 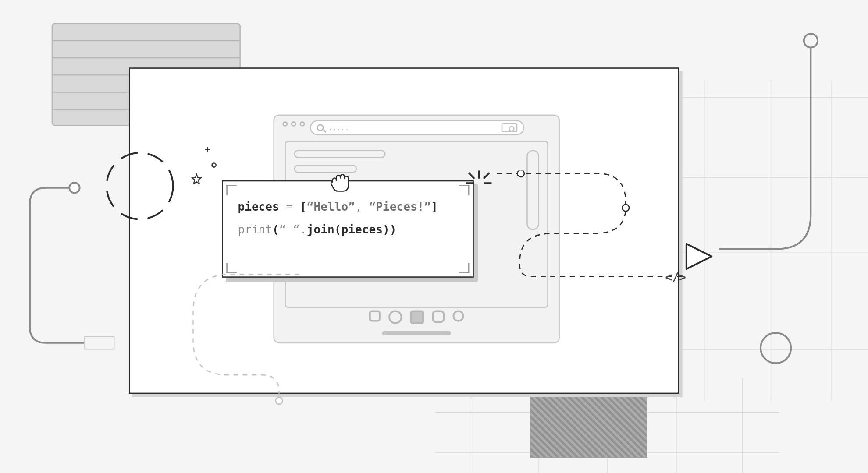 What do you see at coordinates (776, 348) in the screenshot?
I see `pipe-circle-bottom-right` at bounding box center [776, 348].